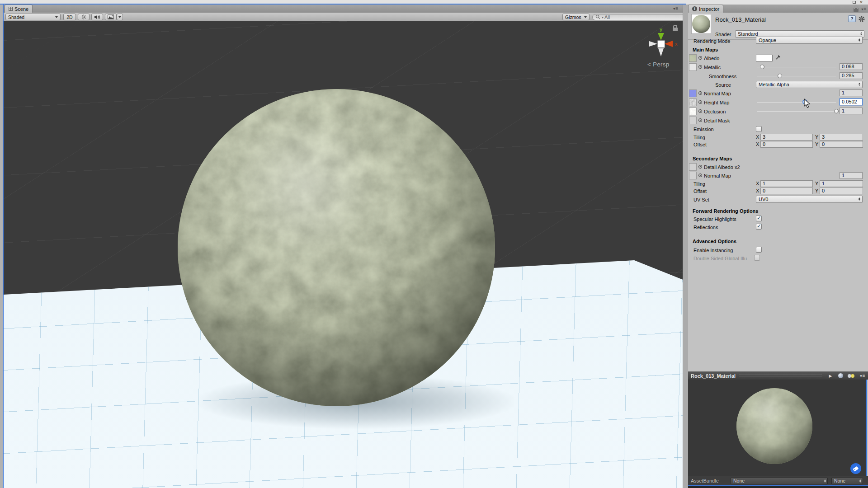 Image resolution: width=868 pixels, height=488 pixels. I want to click on secondary-offset-y-field: 0, so click(841, 191).